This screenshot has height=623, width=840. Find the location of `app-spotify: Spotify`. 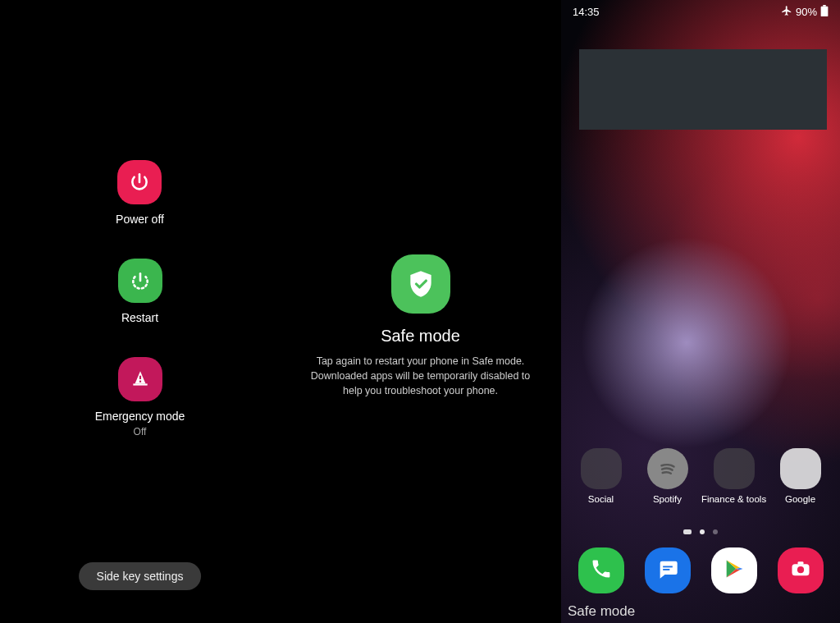

app-spotify: Spotify is located at coordinates (668, 476).